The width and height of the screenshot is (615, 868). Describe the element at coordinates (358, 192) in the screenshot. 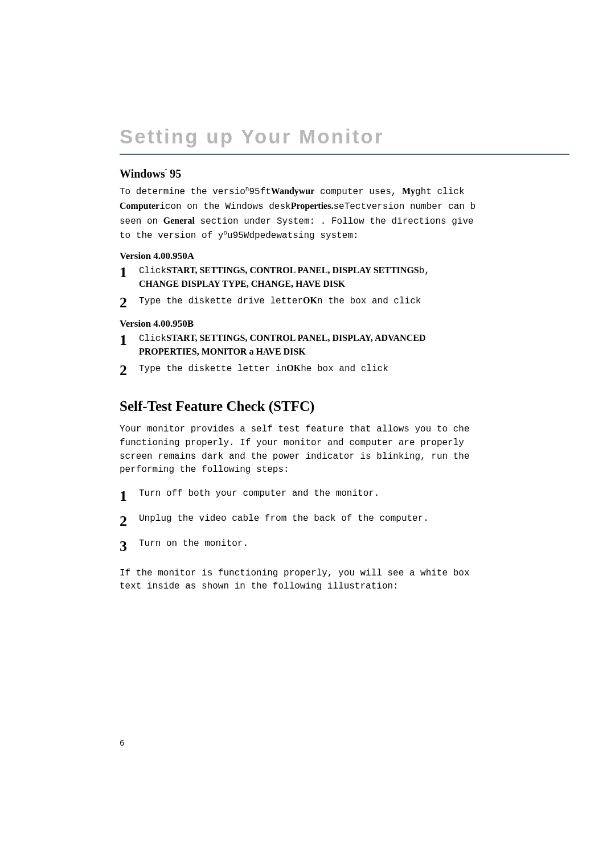

I see `t: computer uses,` at that location.